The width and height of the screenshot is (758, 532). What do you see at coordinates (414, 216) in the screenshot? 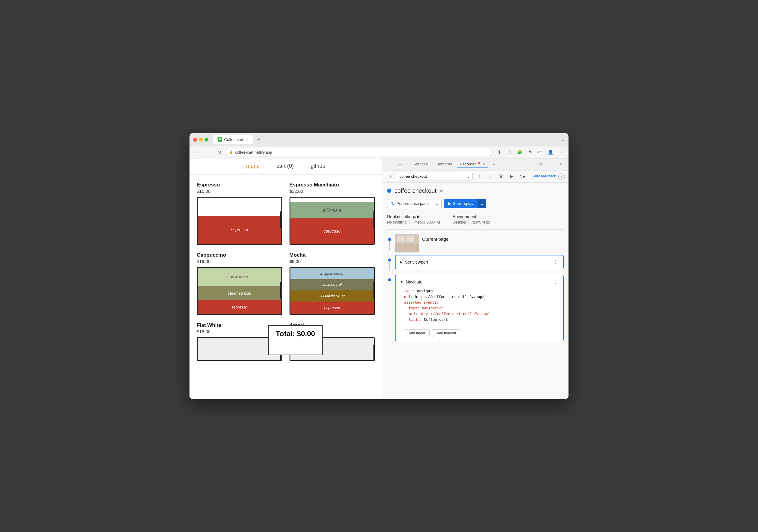
I see `replay-settings-title: Replay settings ▶` at bounding box center [414, 216].